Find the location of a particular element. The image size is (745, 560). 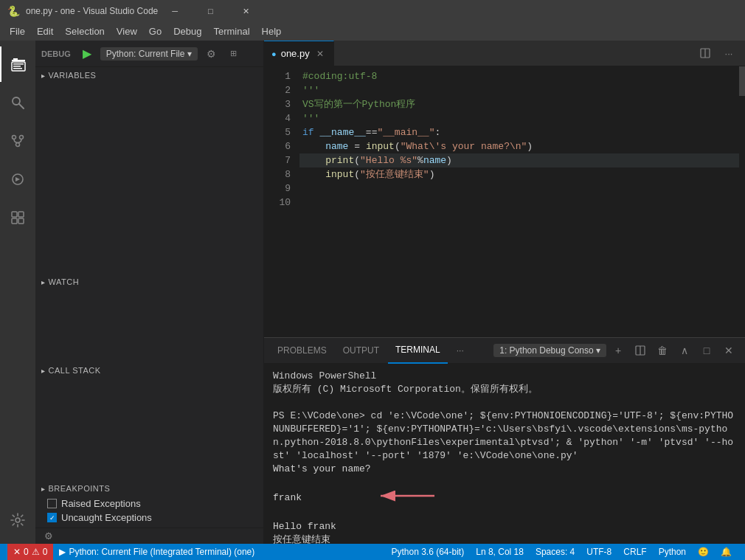

code-content: #coding:utf-8 ''' VS写的第一个Python程序 ''' if… is located at coordinates (522, 125).